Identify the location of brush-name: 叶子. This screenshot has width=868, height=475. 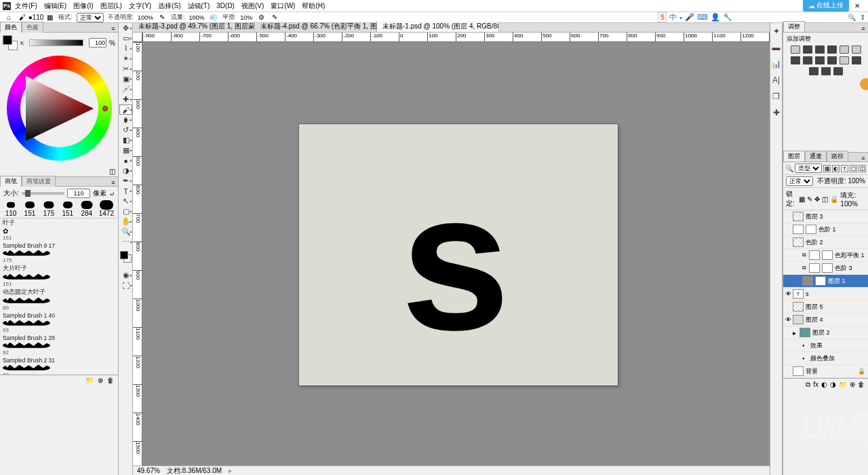
(59, 223).